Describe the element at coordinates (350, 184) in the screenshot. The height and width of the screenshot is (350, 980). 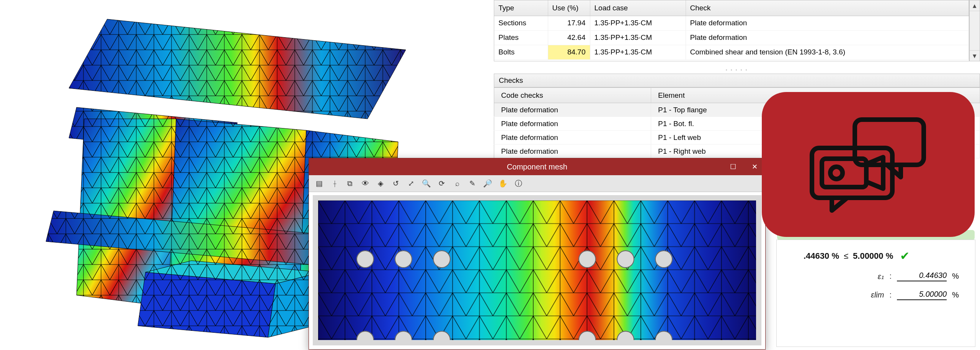
I see `copy-icon: ⧉` at that location.